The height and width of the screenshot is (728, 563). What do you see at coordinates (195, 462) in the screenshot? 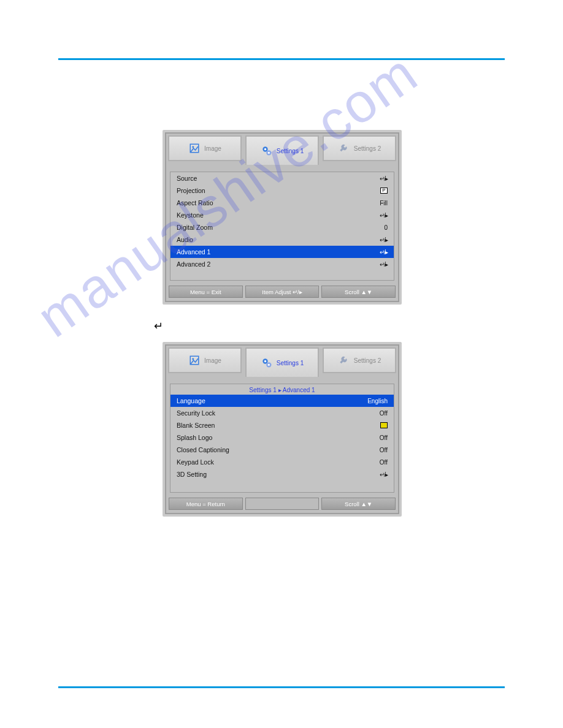
I see `menu-row-label: Keypad Lock` at bounding box center [195, 462].